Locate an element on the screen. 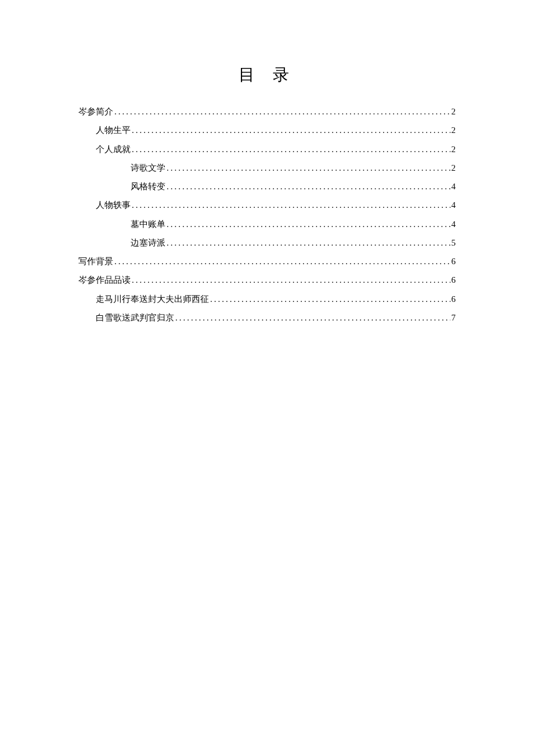 This screenshot has height=756, width=534. toc-entry-label: 墓中账单 is located at coordinates (148, 224).